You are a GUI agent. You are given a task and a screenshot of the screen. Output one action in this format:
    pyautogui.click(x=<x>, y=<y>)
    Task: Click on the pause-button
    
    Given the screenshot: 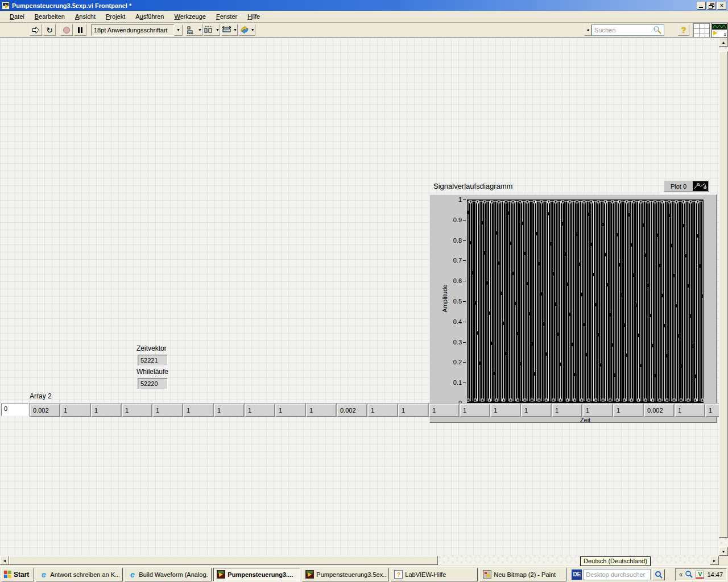 What is the action you would take?
    pyautogui.click(x=80, y=30)
    